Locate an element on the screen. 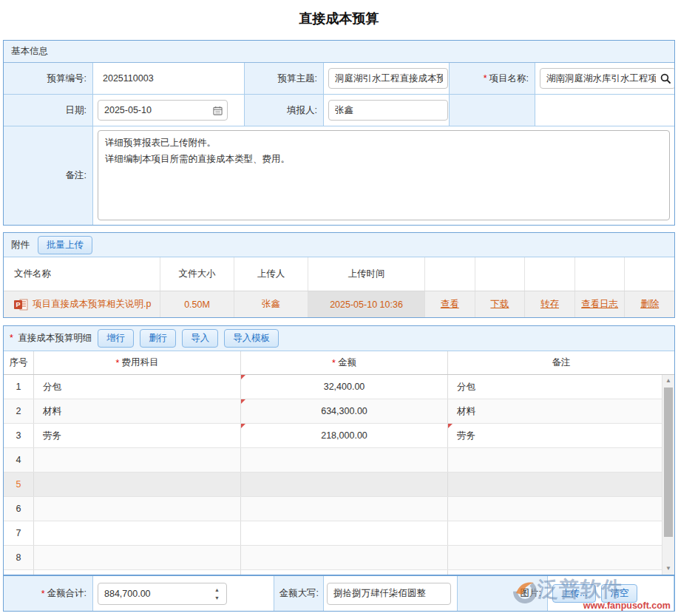 This screenshot has height=616, width=678. subject-cell: 劳务 is located at coordinates (138, 436).